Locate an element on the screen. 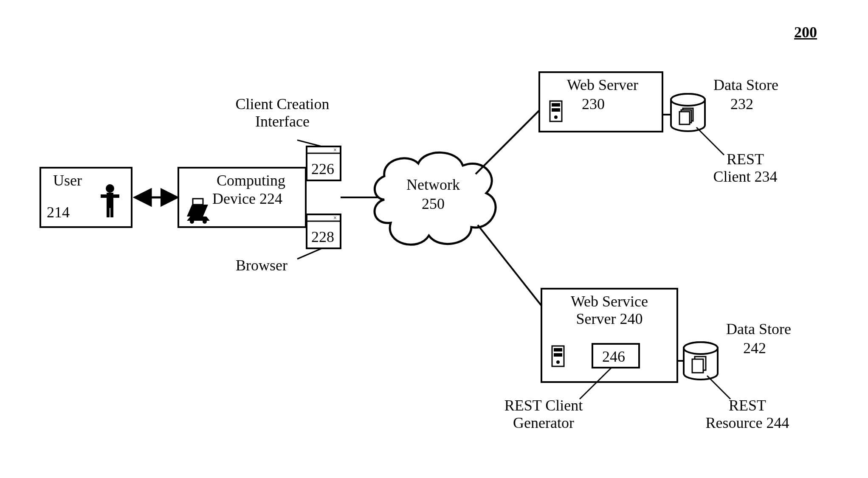 This screenshot has width=868, height=478. cloud-to-webservice is located at coordinates (510, 265).